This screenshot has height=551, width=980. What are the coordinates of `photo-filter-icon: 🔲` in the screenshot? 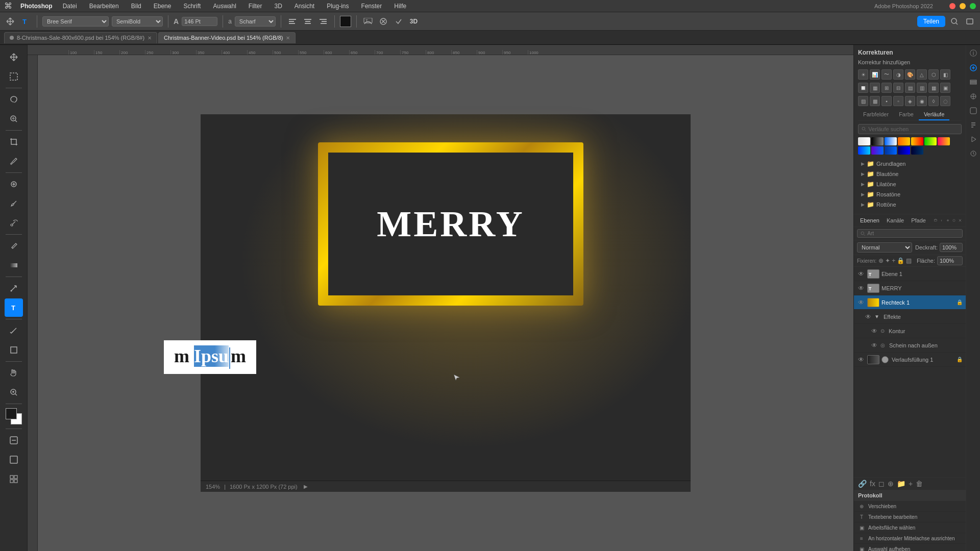 It's located at (863, 88).